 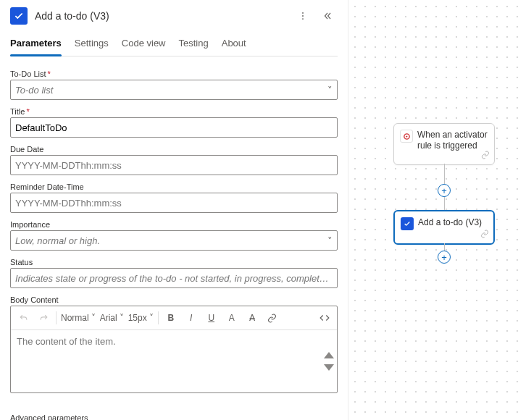 I want to click on link-icon, so click(x=272, y=319).